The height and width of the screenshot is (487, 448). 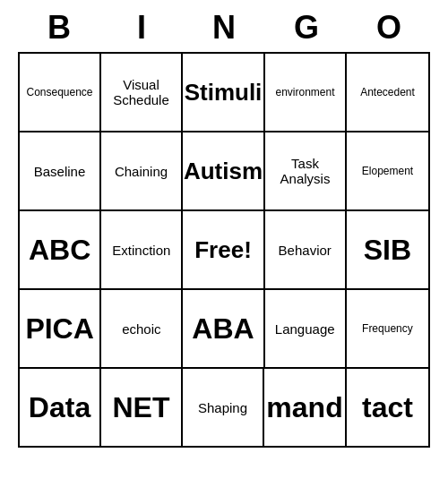 I want to click on bingo-cell: Stimuli, so click(x=224, y=92).